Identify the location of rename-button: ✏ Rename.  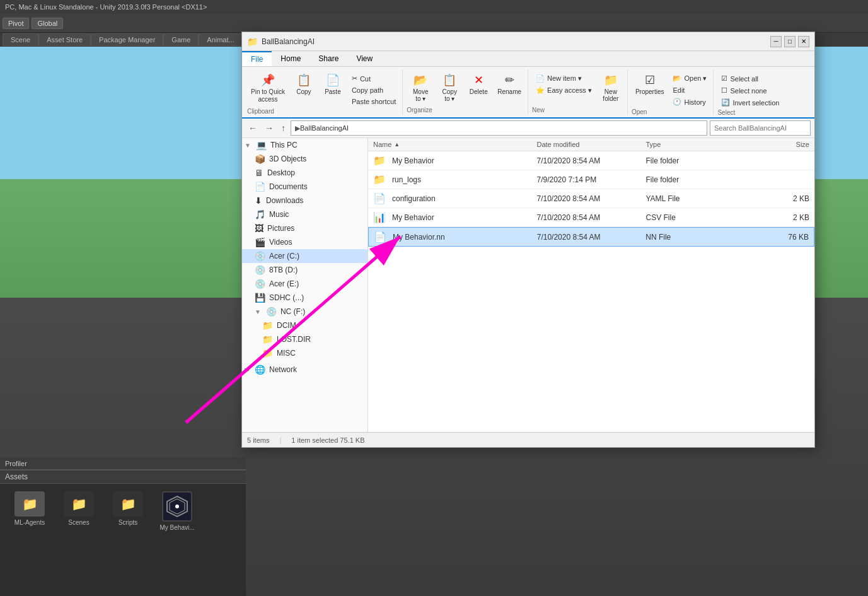
(509, 85).